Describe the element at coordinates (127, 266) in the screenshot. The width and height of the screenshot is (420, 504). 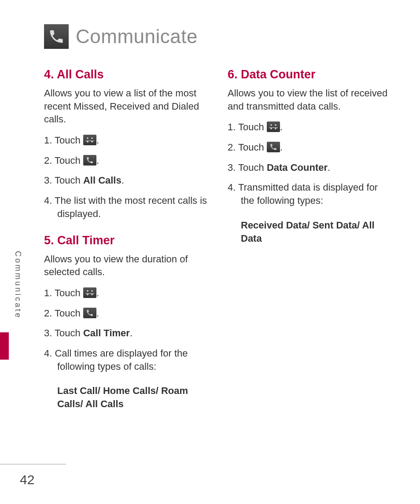
I see `section-intro: Allows you to view the duration of selec…` at that location.